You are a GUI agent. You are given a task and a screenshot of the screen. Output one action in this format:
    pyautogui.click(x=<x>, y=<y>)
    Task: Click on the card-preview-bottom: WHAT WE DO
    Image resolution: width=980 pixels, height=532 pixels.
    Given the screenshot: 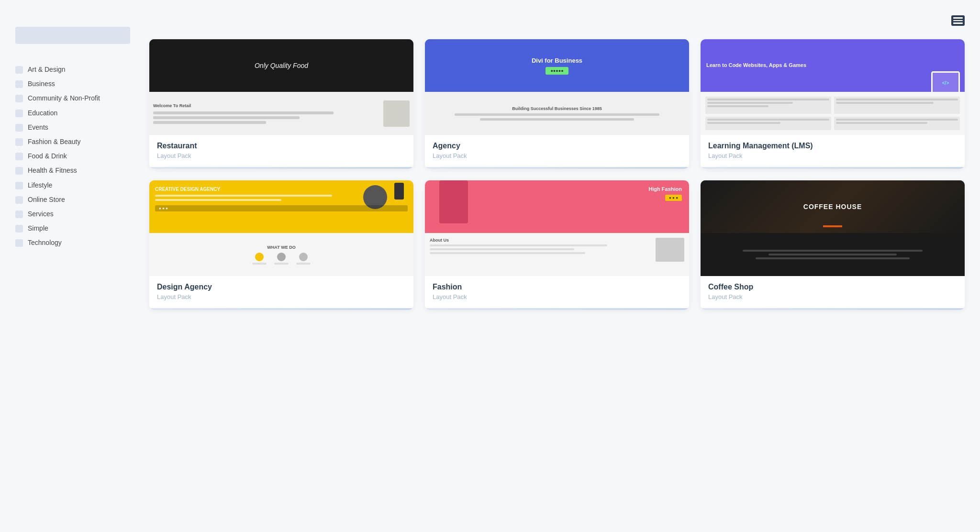 What is the action you would take?
    pyautogui.click(x=281, y=255)
    